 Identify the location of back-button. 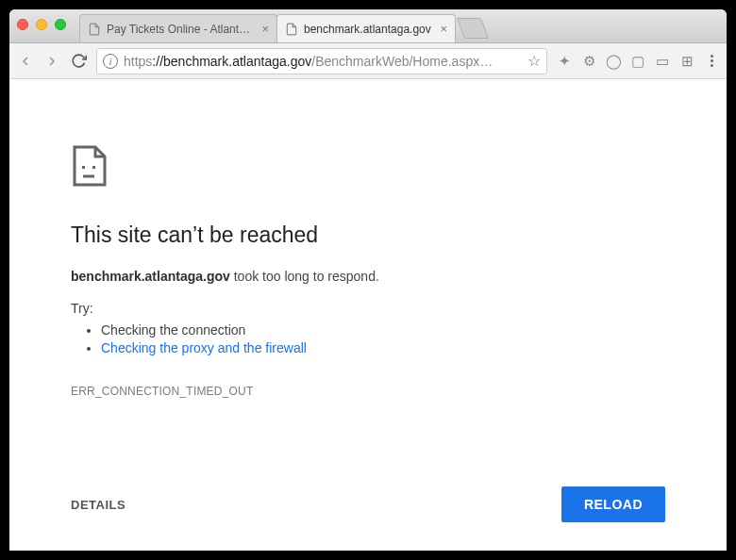
(25, 61).